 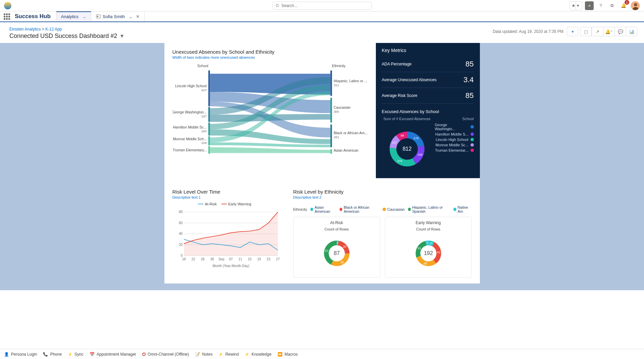 I want to click on atrisk-card: At-Risk Count of Rows 220283787, so click(x=337, y=247).